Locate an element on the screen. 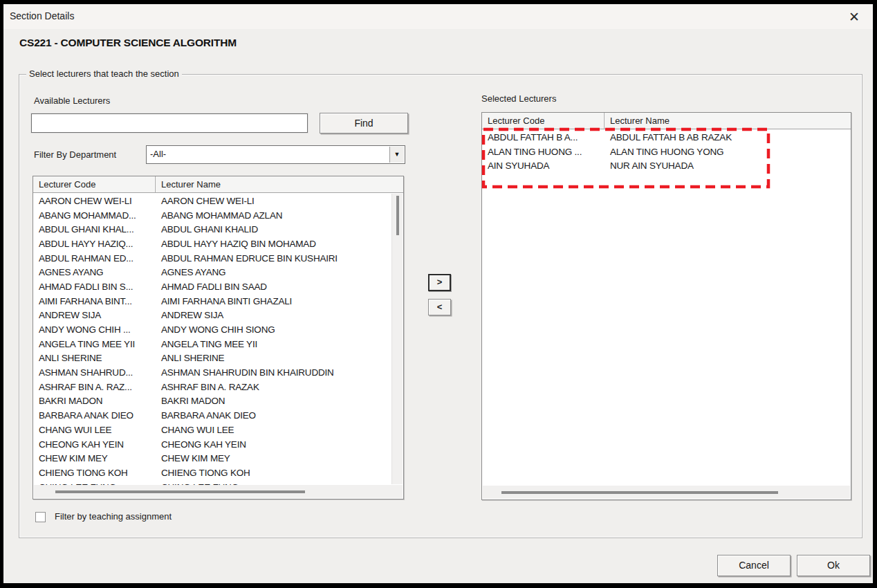 The image size is (877, 588). lecturer-name-cell: AGNES AYANG is located at coordinates (273, 273).